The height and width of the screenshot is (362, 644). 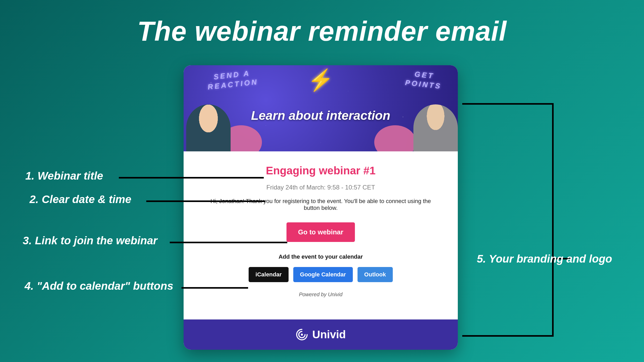 I want to click on annotation-4: 4. "Add to calendar" buttons, so click(x=99, y=286).